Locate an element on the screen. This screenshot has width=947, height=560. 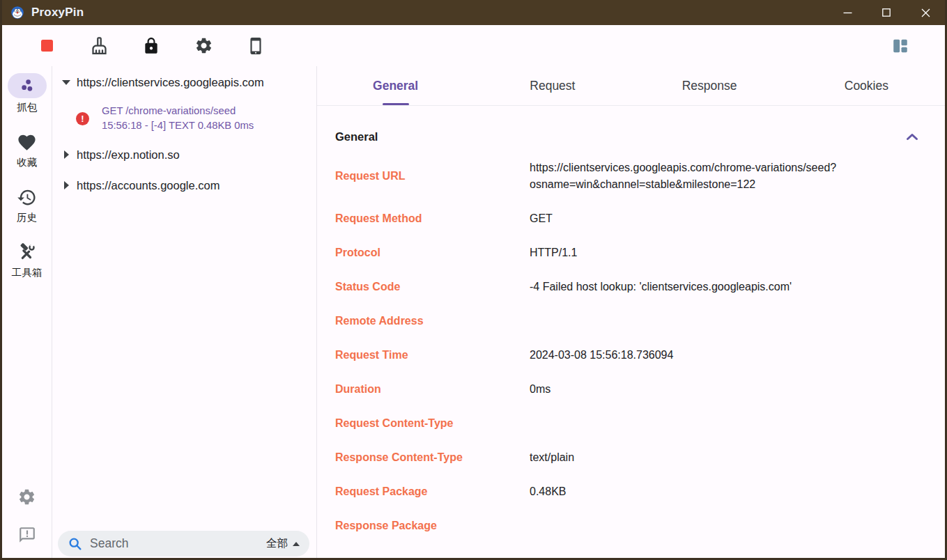
row-label: Response Content-Type is located at coordinates (432, 458).